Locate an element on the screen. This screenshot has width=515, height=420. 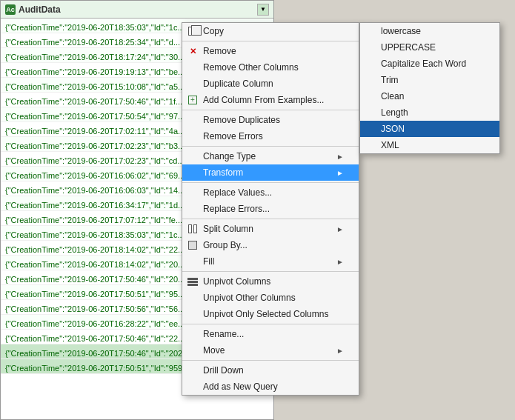
group-by-icon is located at coordinates (193, 245).